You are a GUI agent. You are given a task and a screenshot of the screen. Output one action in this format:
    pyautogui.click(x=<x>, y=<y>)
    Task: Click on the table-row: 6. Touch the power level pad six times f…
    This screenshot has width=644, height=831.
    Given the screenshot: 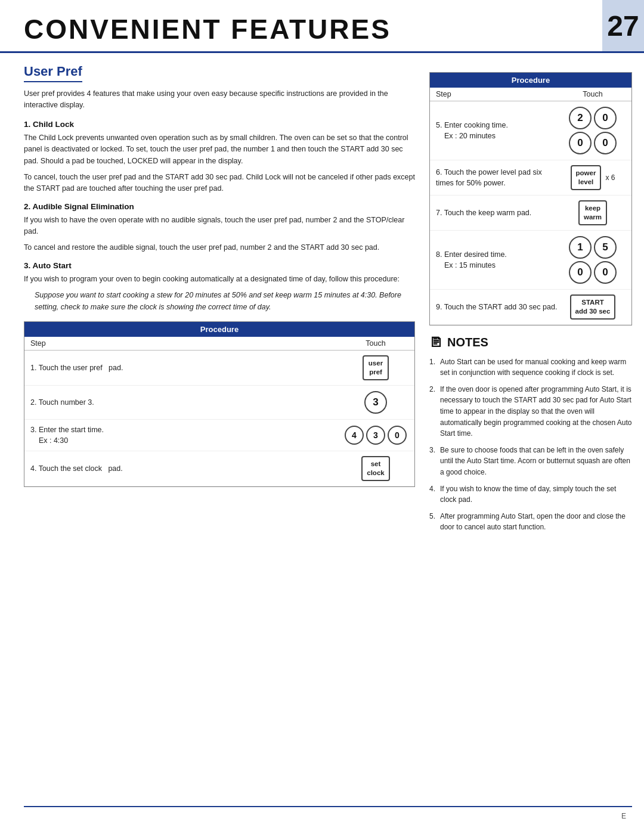 What is the action you would take?
    pyautogui.click(x=531, y=178)
    